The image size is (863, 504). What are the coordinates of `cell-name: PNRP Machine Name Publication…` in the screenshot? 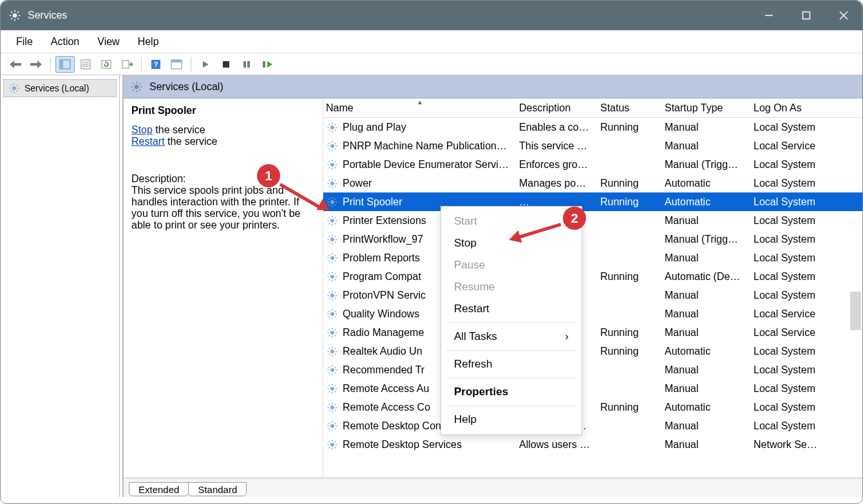 It's located at (425, 146).